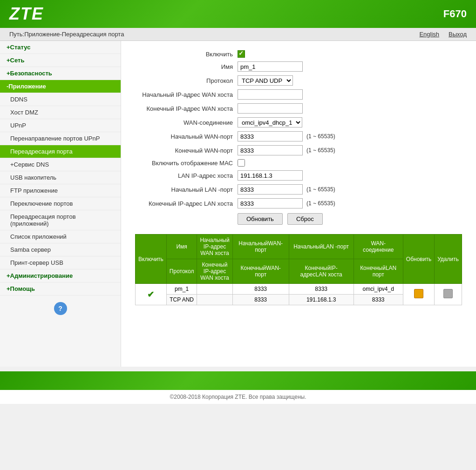 The width and height of the screenshot is (476, 470). I want to click on sidebar-item-port-switch: Переключение портов, so click(61, 204).